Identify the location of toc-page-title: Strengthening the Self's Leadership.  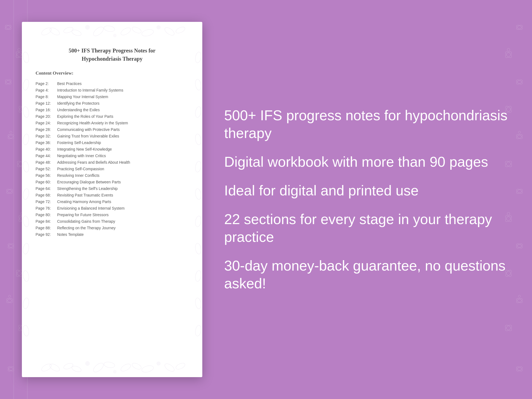
(87, 189).